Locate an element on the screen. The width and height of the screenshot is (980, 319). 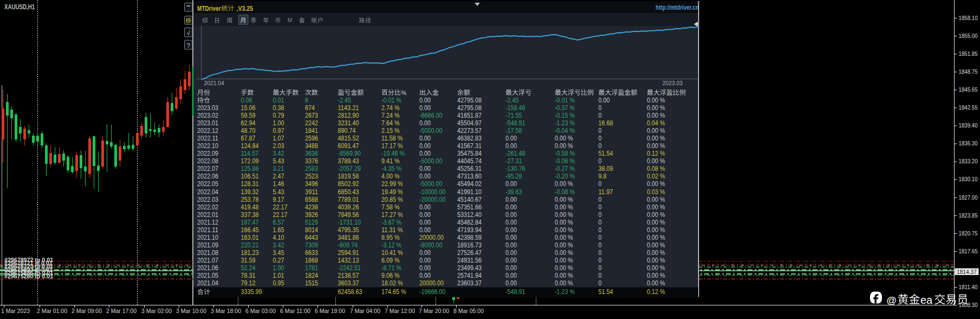
svg-text: 44045.74 is located at coordinates (469, 161).